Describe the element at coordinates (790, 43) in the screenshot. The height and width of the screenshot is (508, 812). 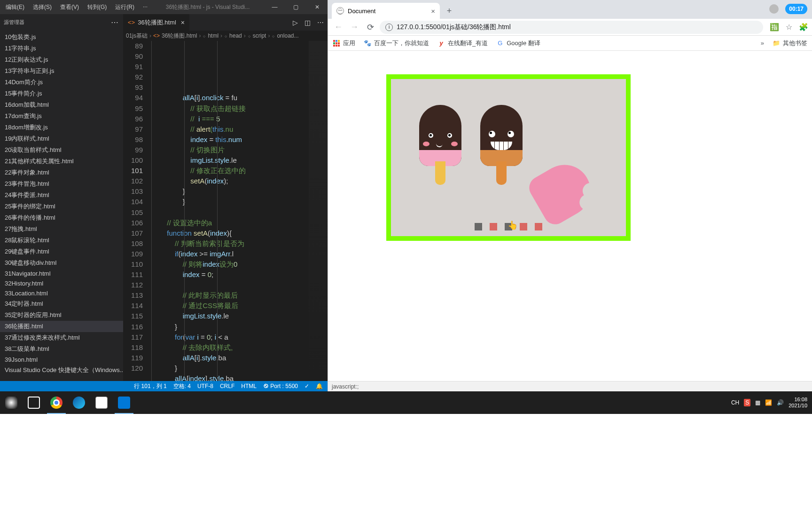
I see `other-bookmarks-folder: 📁 其他书签` at that location.